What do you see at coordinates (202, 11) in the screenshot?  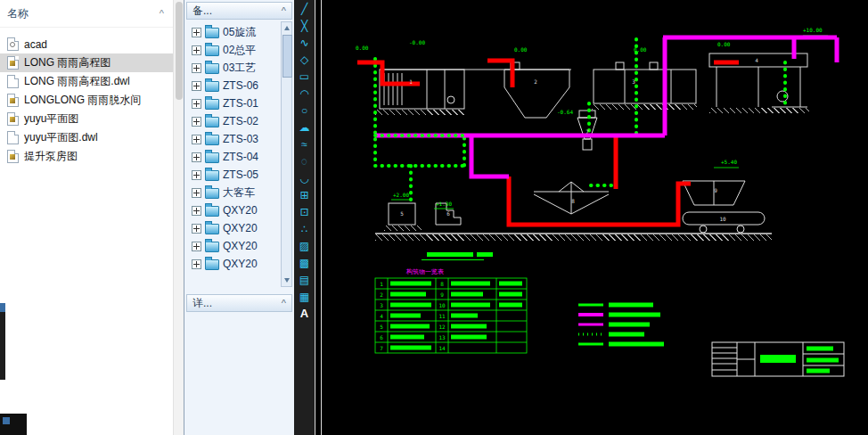 I see `palette-top-header-label: 备...` at bounding box center [202, 11].